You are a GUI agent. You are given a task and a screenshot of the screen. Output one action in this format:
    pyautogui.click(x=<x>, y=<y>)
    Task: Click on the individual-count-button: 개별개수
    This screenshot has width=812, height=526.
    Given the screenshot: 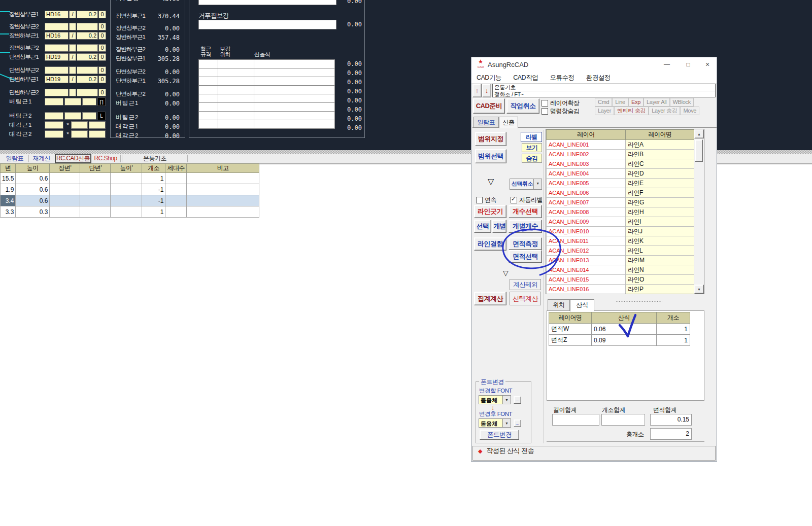 What is the action you would take?
    pyautogui.click(x=525, y=226)
    